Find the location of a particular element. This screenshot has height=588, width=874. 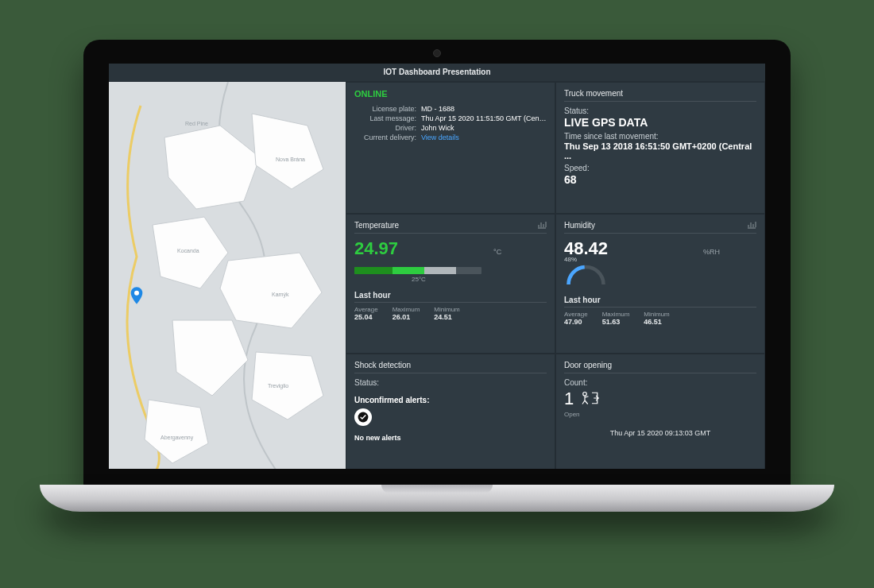

shock-title: Shock detection is located at coordinates (451, 367).